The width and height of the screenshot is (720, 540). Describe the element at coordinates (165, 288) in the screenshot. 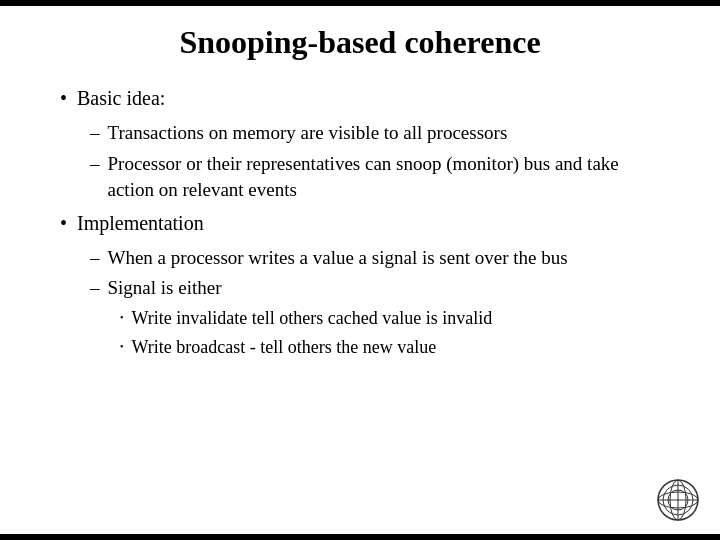

I see `sub-item-signal-either-text: Signal is either` at that location.